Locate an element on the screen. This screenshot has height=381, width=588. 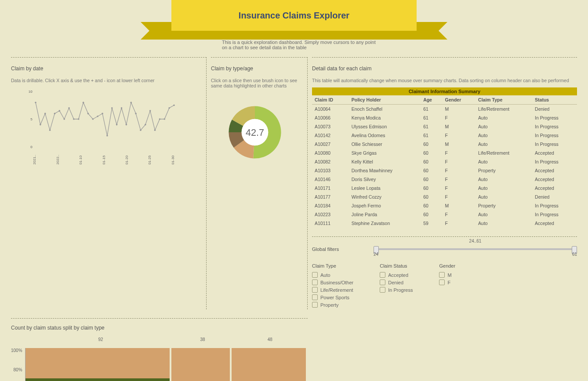
table-row: A10082Kelly Kittel60FAutoIn Progress is located at coordinates (445, 162).